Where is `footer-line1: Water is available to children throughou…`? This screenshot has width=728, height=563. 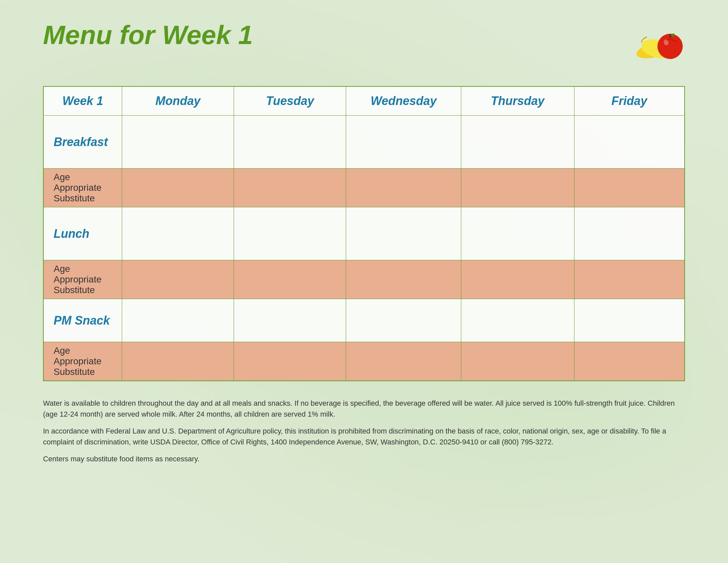 footer-line1: Water is available to children throughou… is located at coordinates (364, 409).